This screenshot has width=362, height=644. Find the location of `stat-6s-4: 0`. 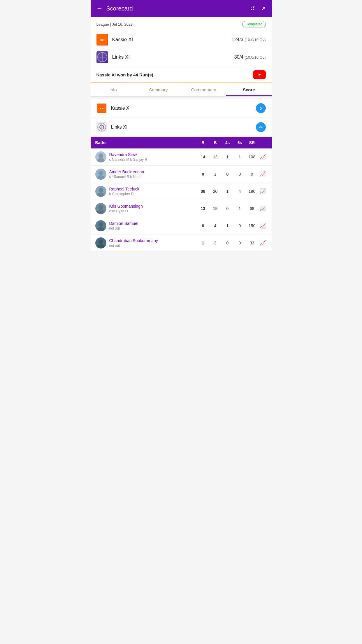

stat-6s-4: 0 is located at coordinates (240, 226).